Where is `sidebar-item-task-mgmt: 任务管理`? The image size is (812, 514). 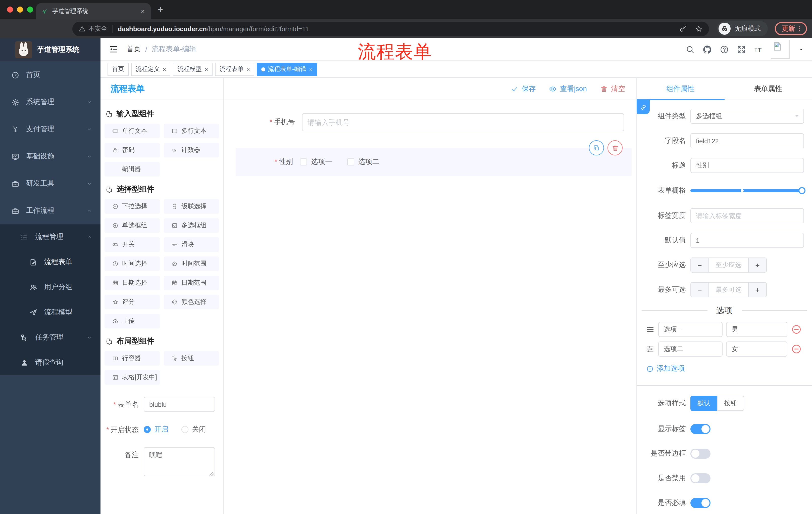
sidebar-item-task-mgmt: 任务管理 is located at coordinates (50, 337).